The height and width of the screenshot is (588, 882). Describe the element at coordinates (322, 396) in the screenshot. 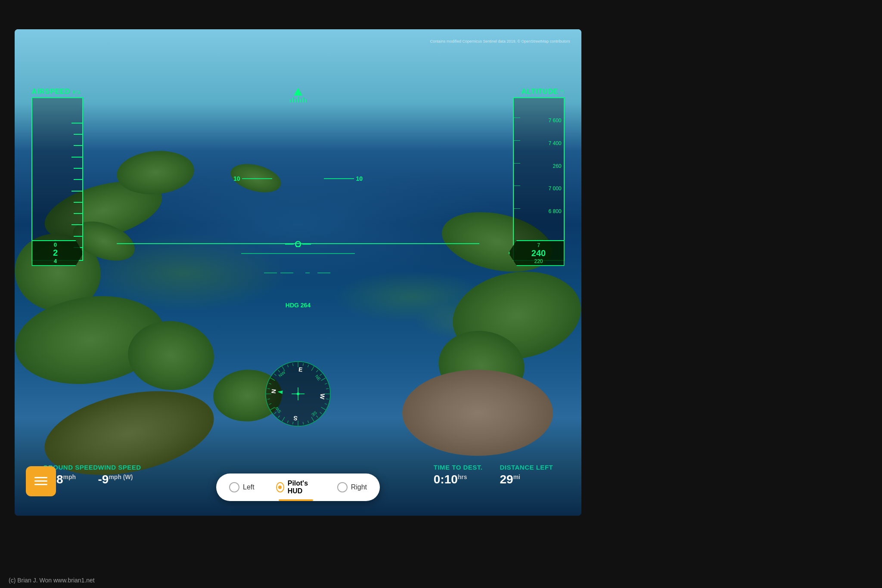

I see `svg-text: W` at that location.